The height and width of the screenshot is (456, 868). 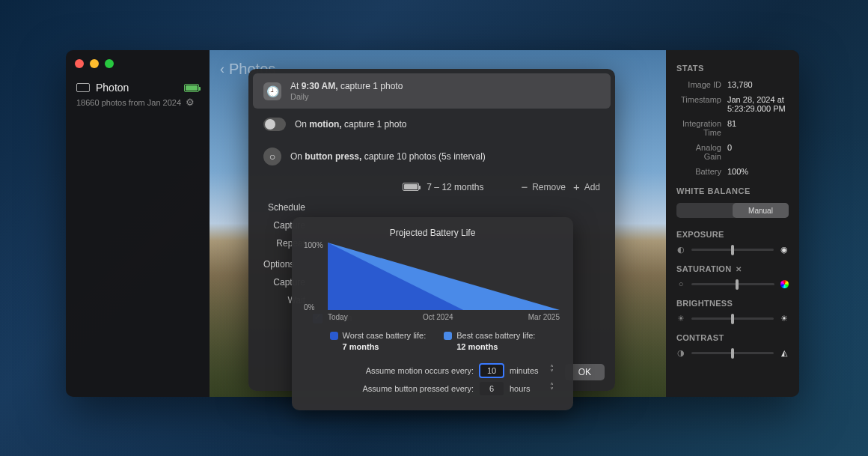 I want to click on button-icon: ○, so click(x=272, y=156).